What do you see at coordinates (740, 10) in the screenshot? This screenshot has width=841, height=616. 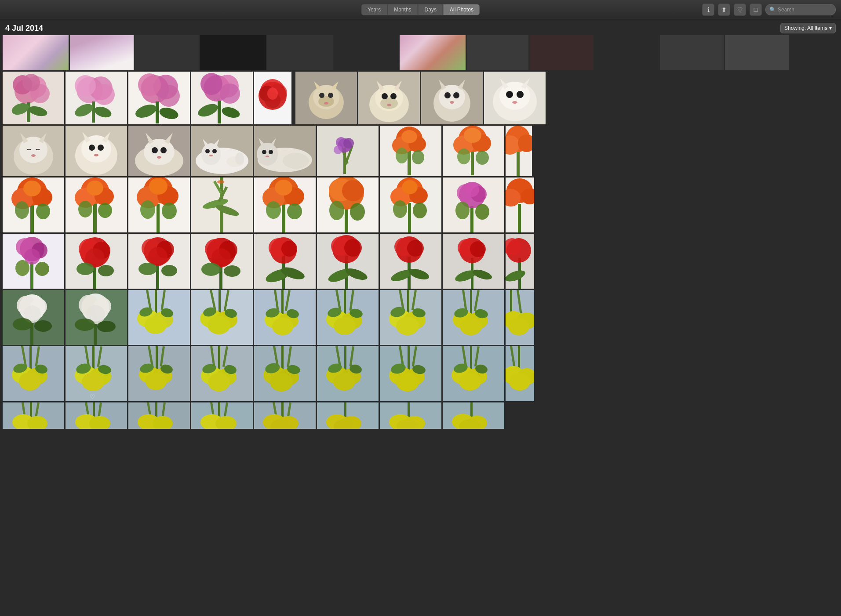 I see `favorite-button: ♡` at bounding box center [740, 10].